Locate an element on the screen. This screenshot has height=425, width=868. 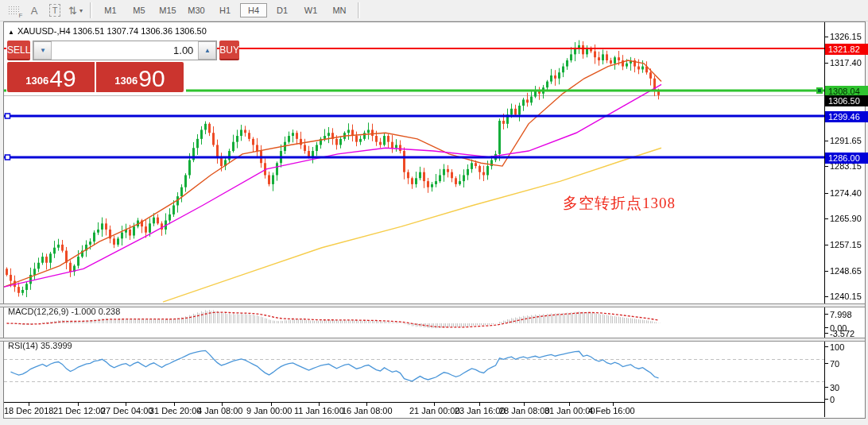
tf-button-m15: M15 is located at coordinates (168, 10).